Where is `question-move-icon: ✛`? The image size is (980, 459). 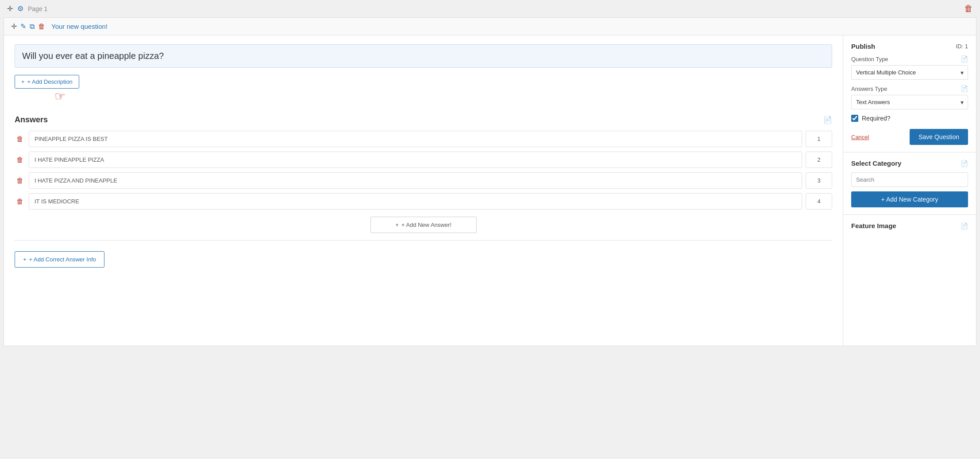
question-move-icon: ✛ is located at coordinates (14, 27).